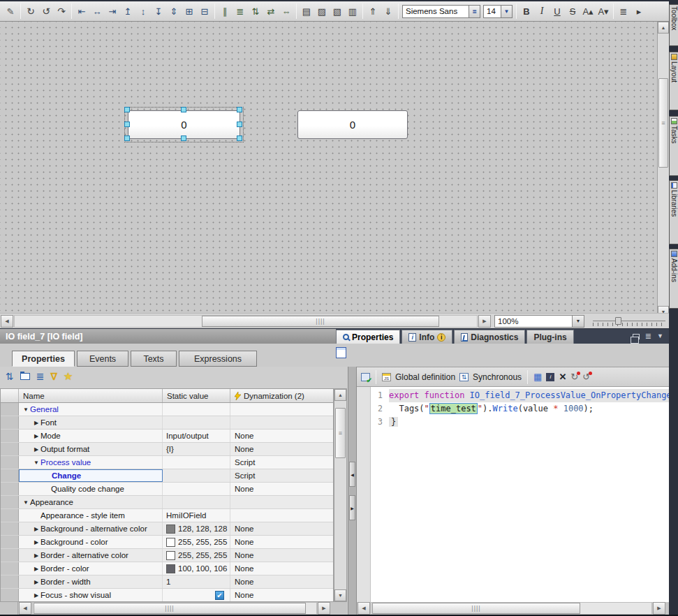 This screenshot has width=678, height=616. What do you see at coordinates (91, 462) in the screenshot?
I see `row-name-cell: ▼Process value` at bounding box center [91, 462].